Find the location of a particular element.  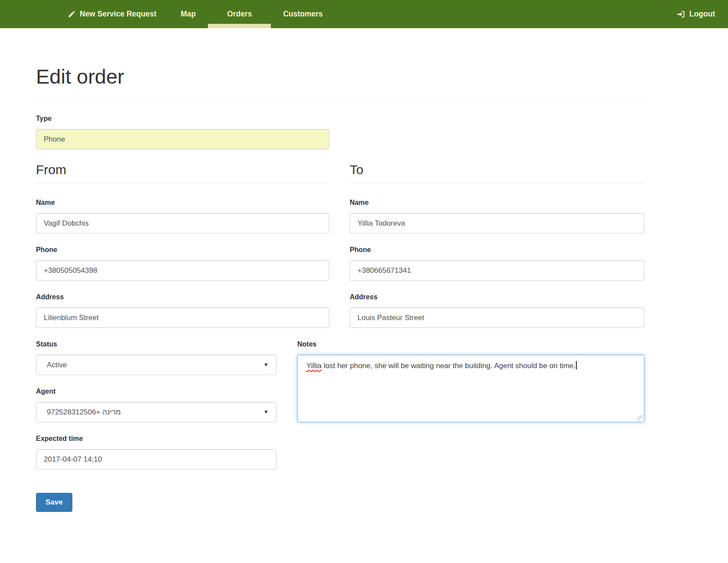

to-heading: To is located at coordinates (497, 173).